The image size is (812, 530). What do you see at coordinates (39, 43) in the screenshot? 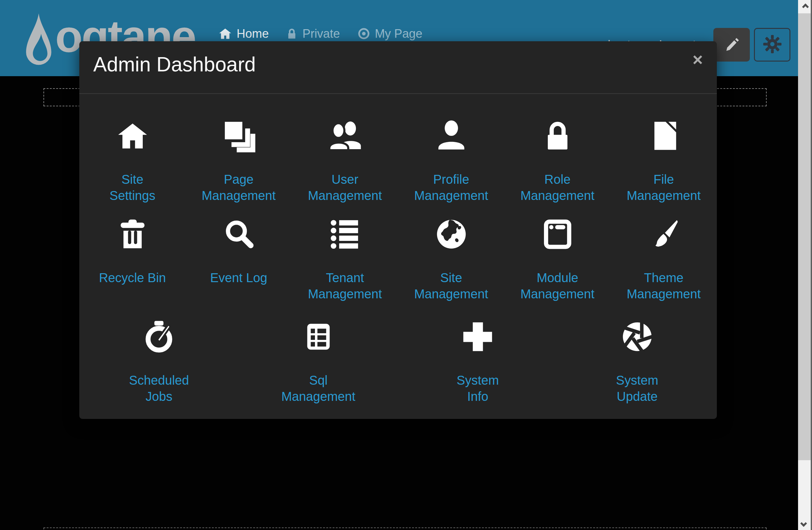
I see `oqtane-drop-logo-icon` at bounding box center [39, 43].